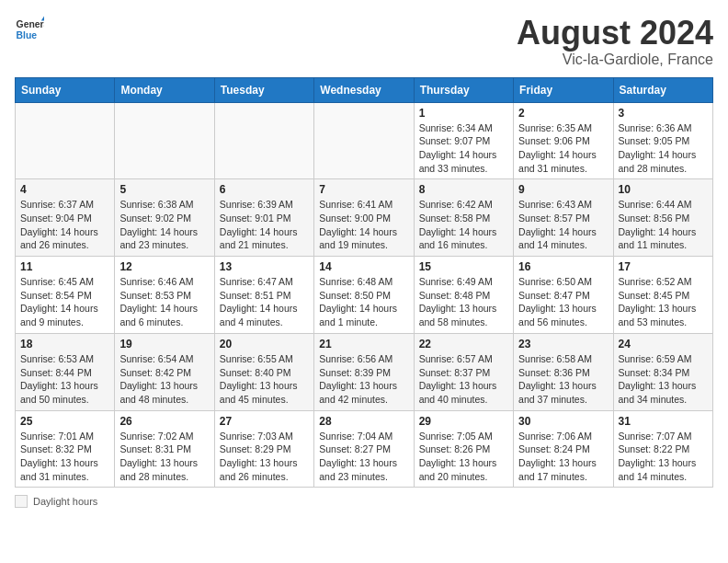 This screenshot has height=563, width=728. What do you see at coordinates (265, 190) in the screenshot?
I see `day-number: 6` at bounding box center [265, 190].